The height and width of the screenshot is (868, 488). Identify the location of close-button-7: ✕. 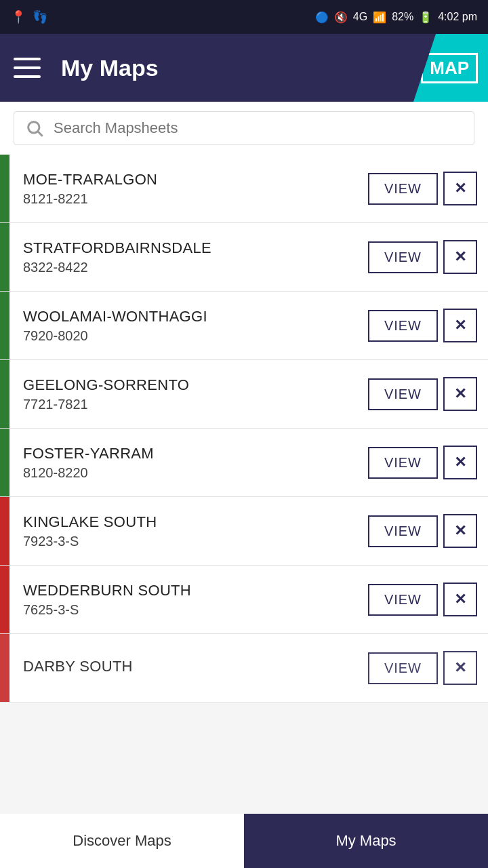
(460, 599).